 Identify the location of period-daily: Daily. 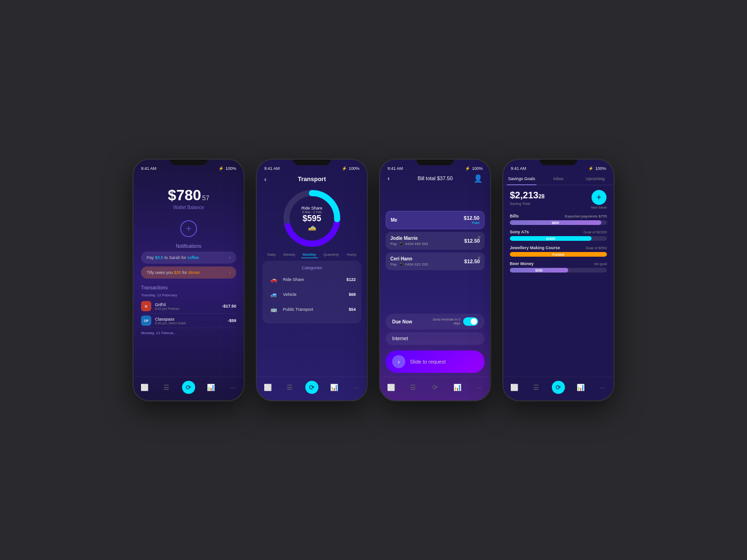
(272, 255).